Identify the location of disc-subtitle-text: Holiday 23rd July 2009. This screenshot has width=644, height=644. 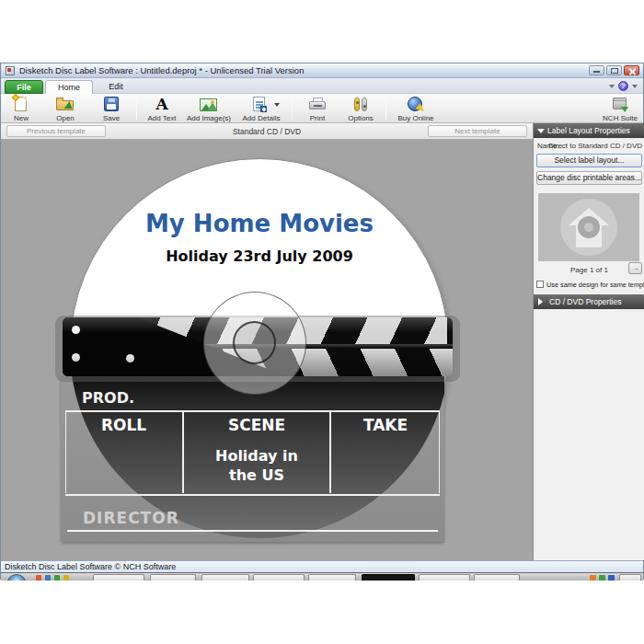
(259, 256).